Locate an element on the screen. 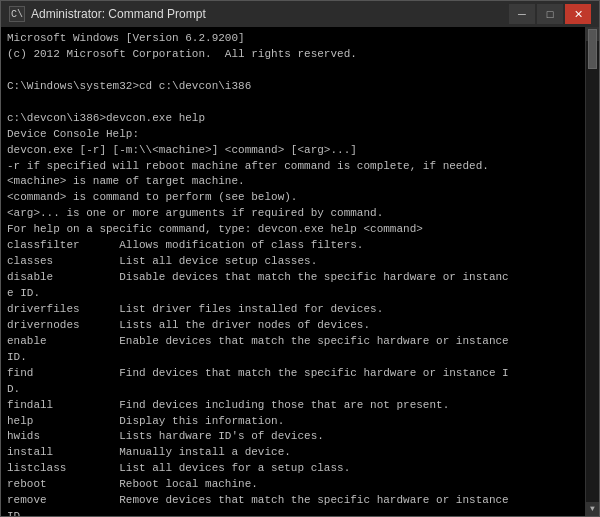  terminal-line: c:\devcon\i386>devcon.exe help is located at coordinates (300, 119).